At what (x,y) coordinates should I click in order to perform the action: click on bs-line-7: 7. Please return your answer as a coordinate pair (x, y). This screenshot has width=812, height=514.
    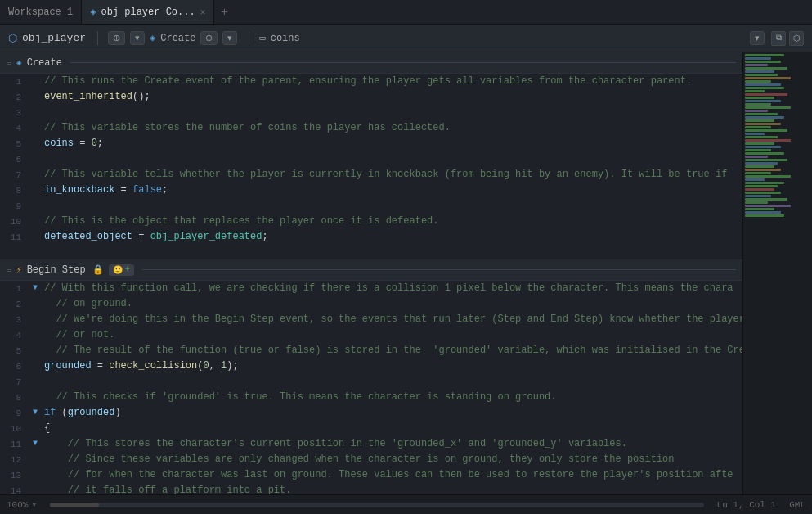
    Looking at the image, I should click on (371, 381).